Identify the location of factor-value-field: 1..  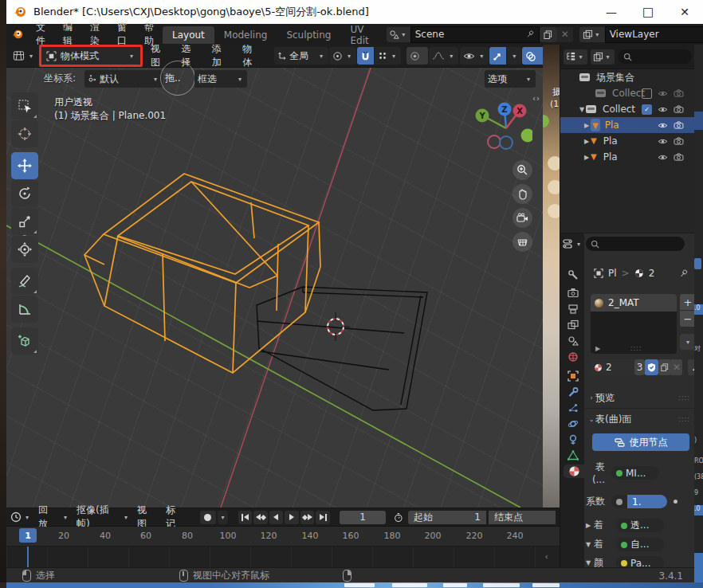
(647, 502).